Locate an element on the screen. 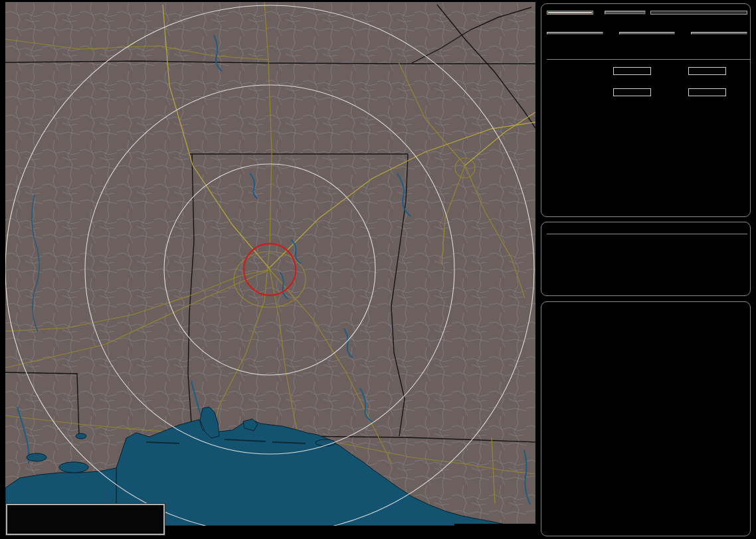  cloud-ground-row is located at coordinates (647, 71).